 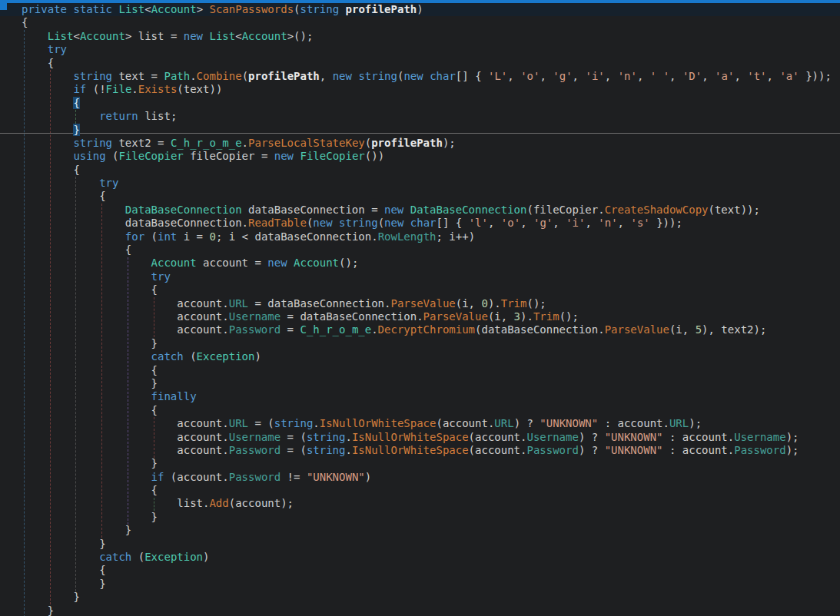 I want to click on matched-brace: }, so click(x=76, y=130).